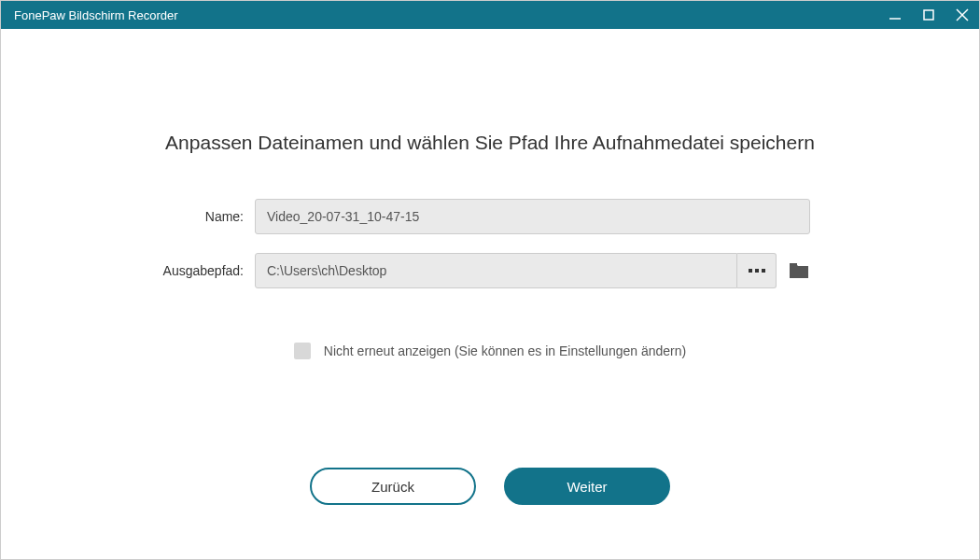 The height and width of the screenshot is (560, 980). I want to click on minimize-icon, so click(895, 15).